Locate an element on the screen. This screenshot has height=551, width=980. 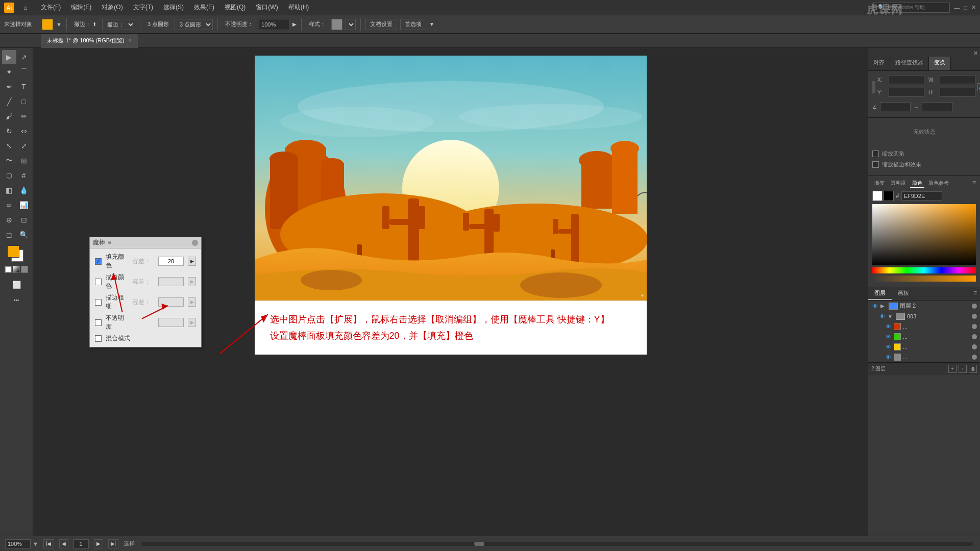
layer-delete-btn: 🗑 is located at coordinates (973, 369).